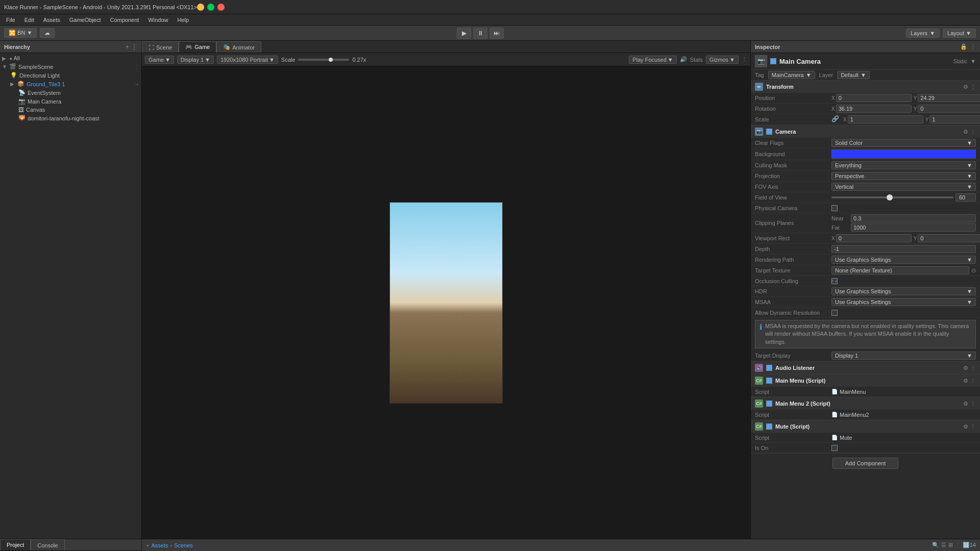 The height and width of the screenshot is (551, 980). Describe the element at coordinates (201, 7) in the screenshot. I see `minimize-button` at that location.